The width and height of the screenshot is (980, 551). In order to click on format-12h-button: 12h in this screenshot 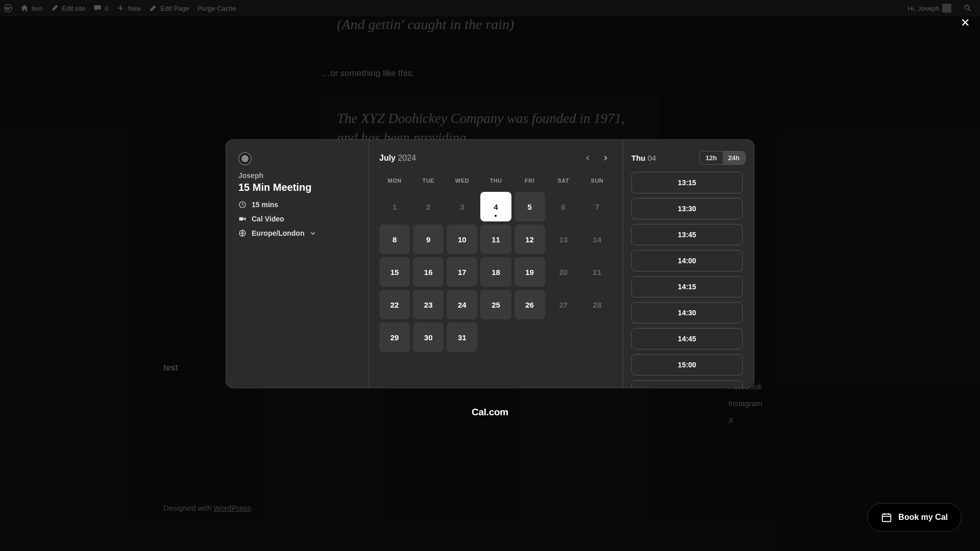, I will do `click(711, 158)`.